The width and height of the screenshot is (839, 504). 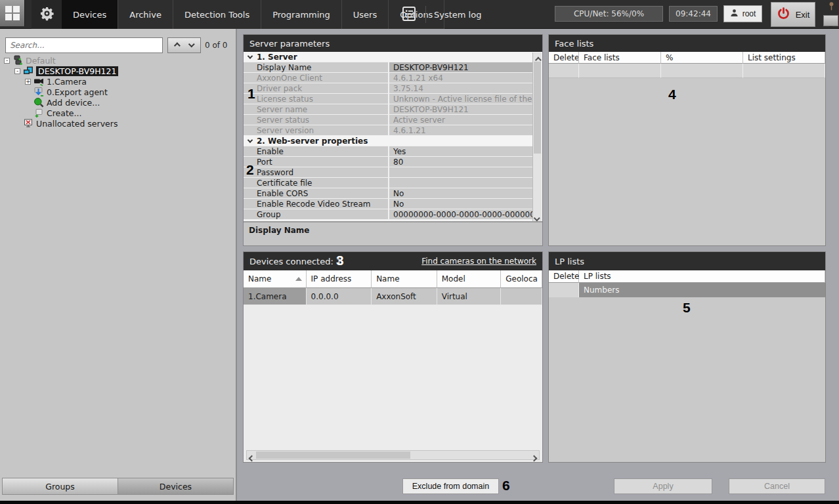 I want to click on property-value: Unknown - Active license file of the, so click(x=461, y=98).